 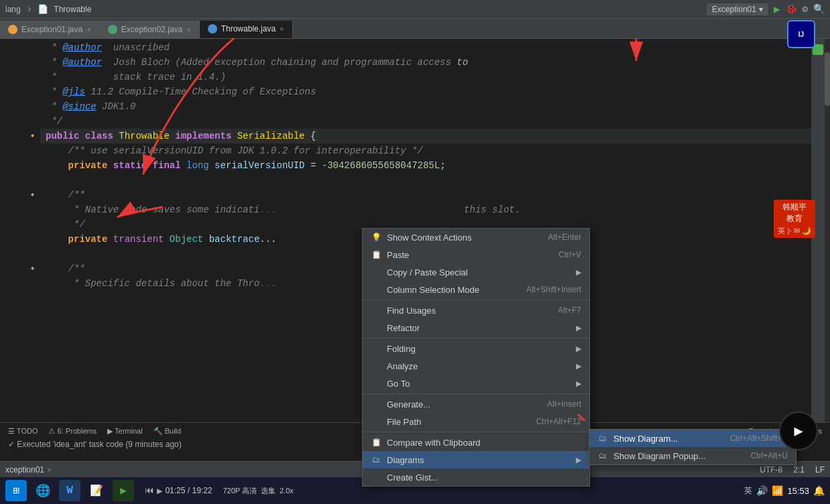 I want to click on menu-find-usages: Find Usages Alt+F7, so click(x=476, y=310).